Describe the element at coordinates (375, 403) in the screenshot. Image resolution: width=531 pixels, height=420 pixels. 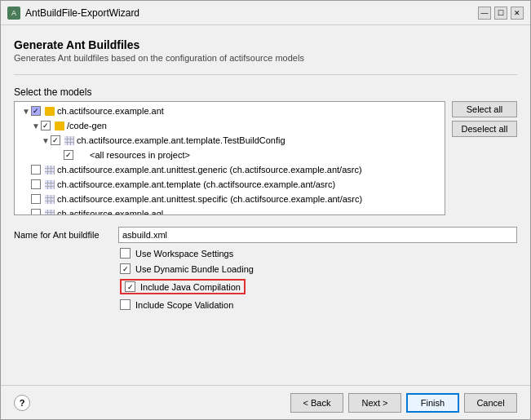
I see `next-button: Next >` at that location.